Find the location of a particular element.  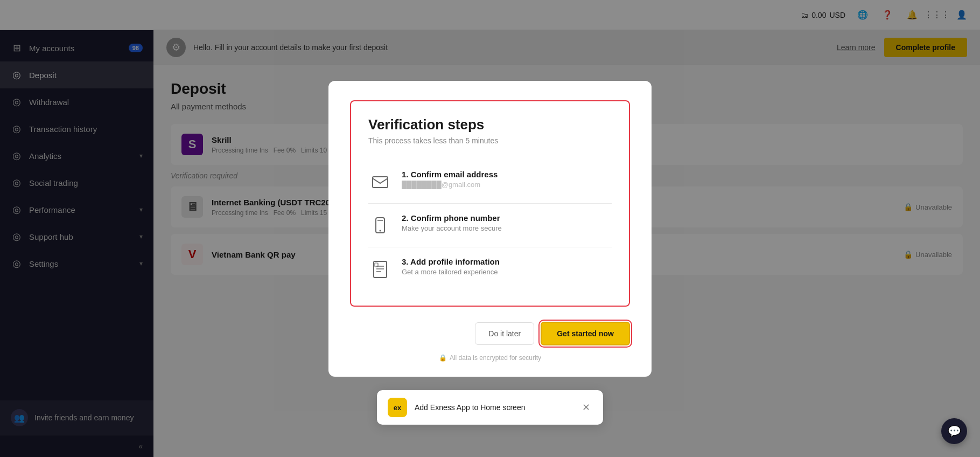

email-icon is located at coordinates (380, 182).